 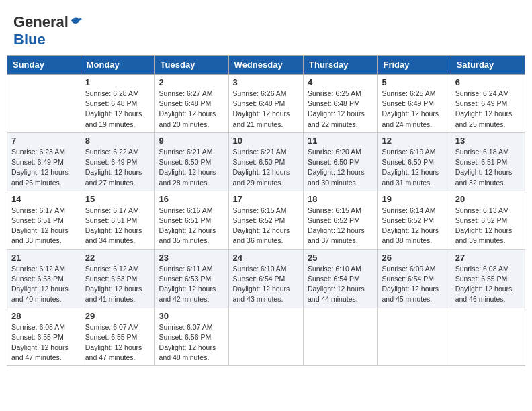 What do you see at coordinates (188, 118) in the screenshot?
I see `daylight-text: Daylight: 12 hours and 20 minutes.` at bounding box center [188, 118].